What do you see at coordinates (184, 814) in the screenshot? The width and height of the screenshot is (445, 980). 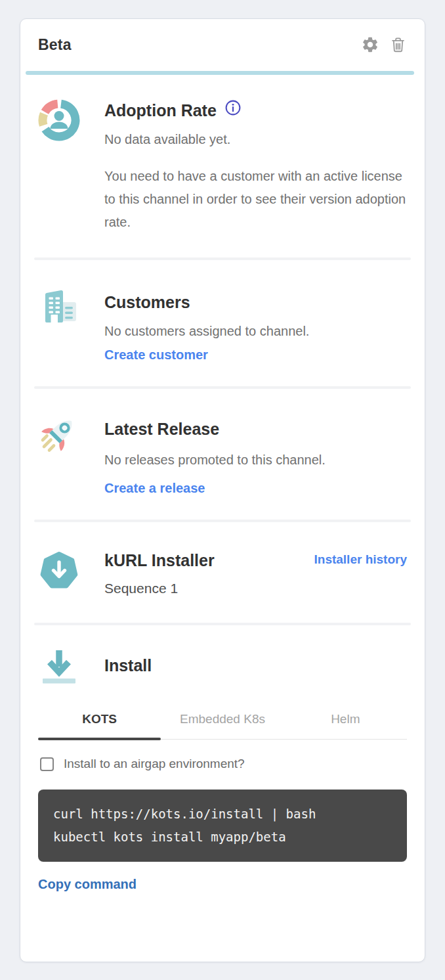 I see `command-line-1: curl https://kots.io/install | bash` at bounding box center [184, 814].